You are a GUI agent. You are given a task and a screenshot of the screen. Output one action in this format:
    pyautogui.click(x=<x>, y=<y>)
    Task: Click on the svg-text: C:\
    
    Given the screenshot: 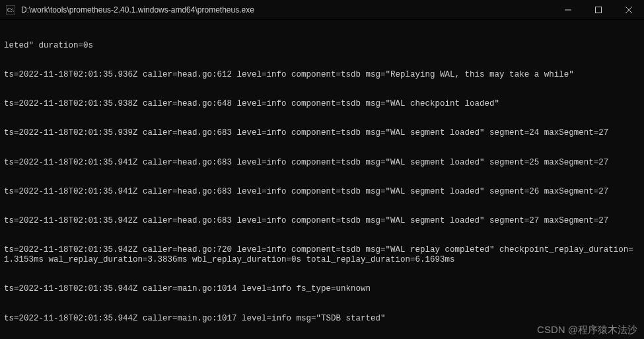 What is the action you would take?
    pyautogui.click(x=11, y=11)
    